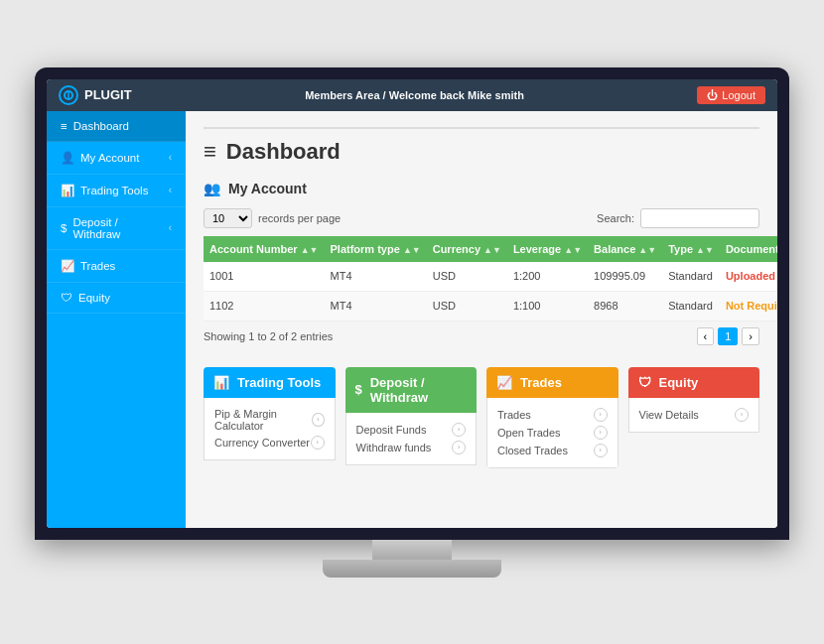 Image resolution: width=824 pixels, height=644 pixels. I want to click on widget-deposit: $ Deposit / Withdraw Deposit Funds › Wit…, so click(411, 418).